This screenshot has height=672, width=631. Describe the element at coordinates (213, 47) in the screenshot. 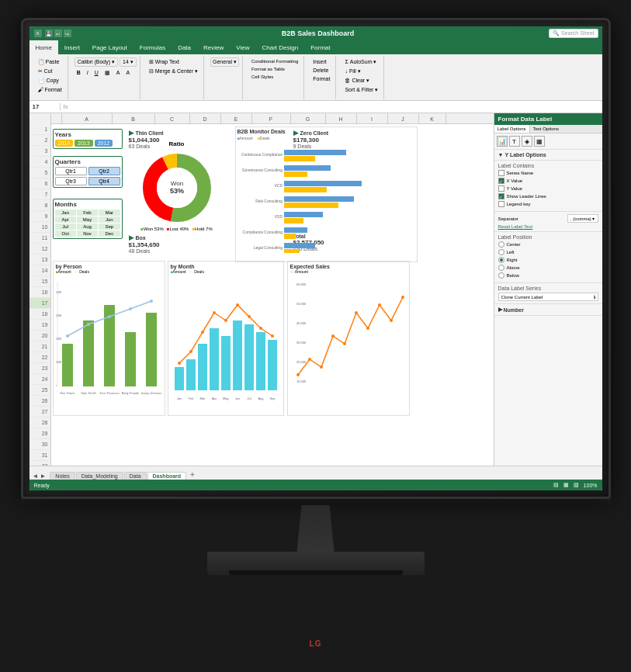

I see `tab-review: Review` at that location.